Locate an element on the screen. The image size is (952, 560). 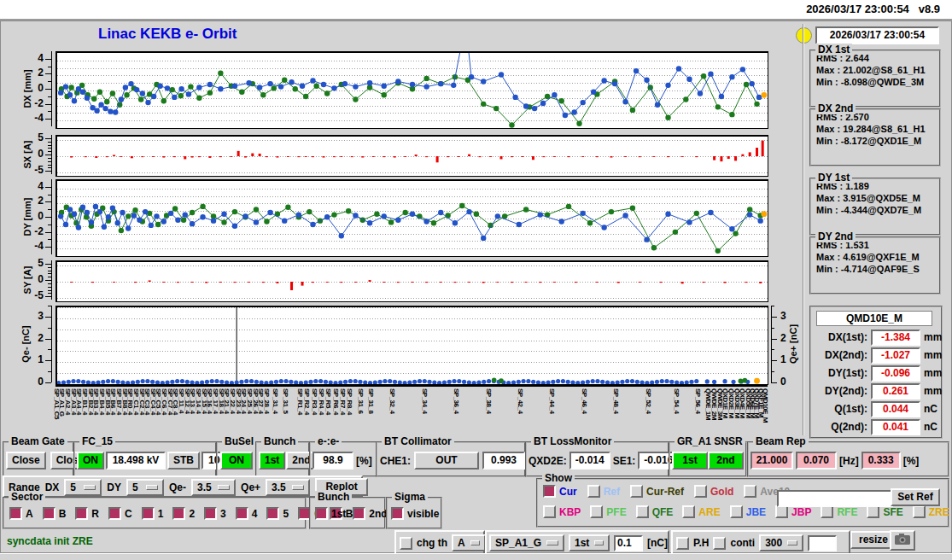
show-zre-checkbox is located at coordinates (919, 512).